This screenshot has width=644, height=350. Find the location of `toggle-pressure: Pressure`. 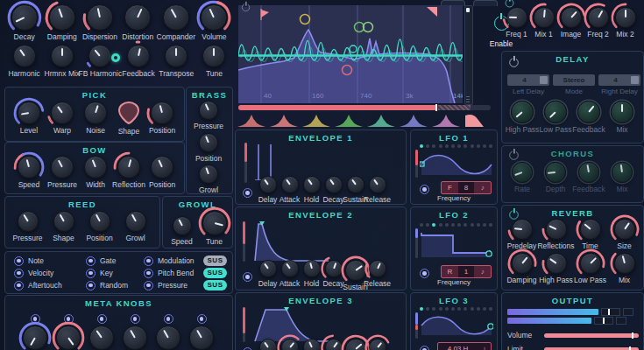

toggle-pressure: Pressure is located at coordinates (169, 285).